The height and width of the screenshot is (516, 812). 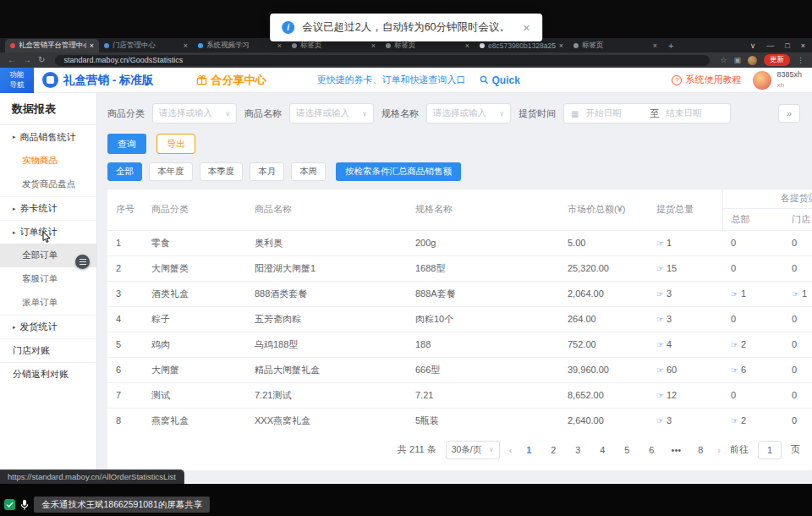 I want to click on pickup-count-link: ☞4, so click(x=664, y=344).